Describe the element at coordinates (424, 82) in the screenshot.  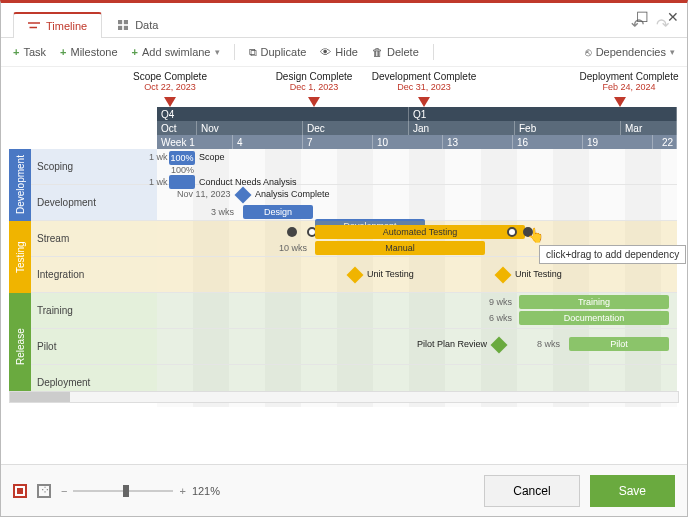
I see `milestone-label: Development CompleteDec 31, 2023` at that location.